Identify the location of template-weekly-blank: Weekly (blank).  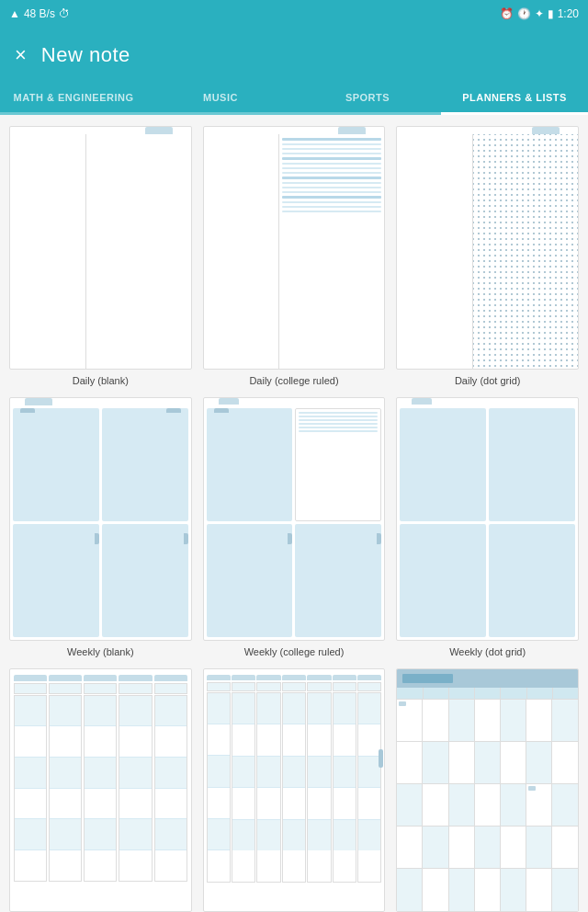
(101, 528).